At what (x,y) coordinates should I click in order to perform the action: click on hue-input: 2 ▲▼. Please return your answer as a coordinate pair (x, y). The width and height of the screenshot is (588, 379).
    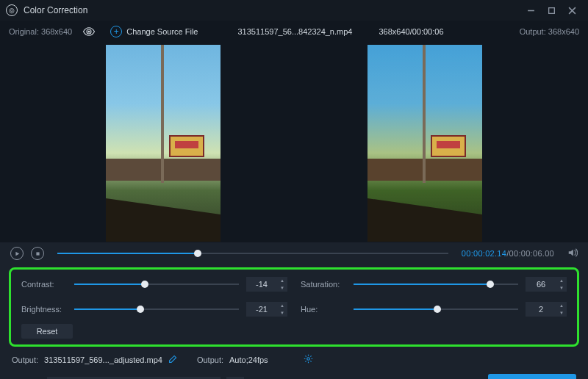
    Looking at the image, I should click on (546, 309).